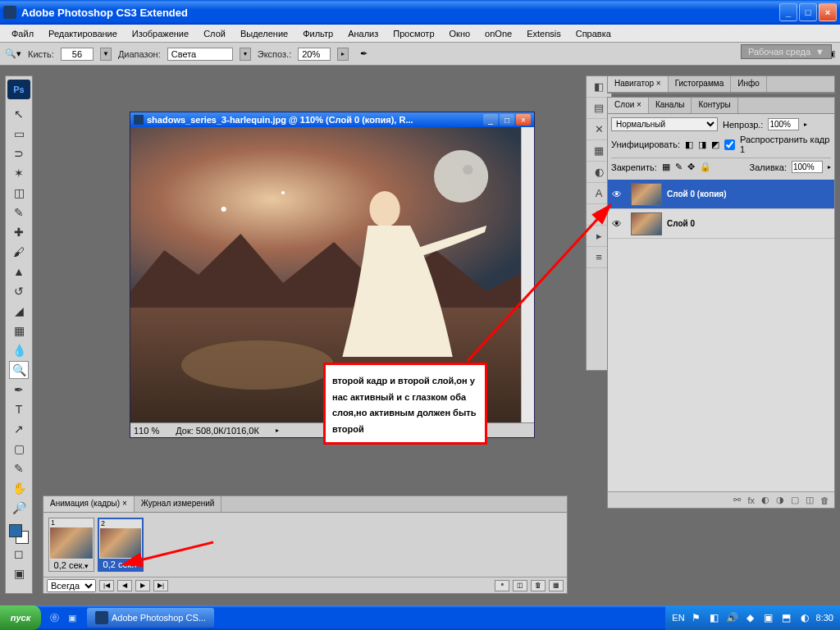 The image size is (840, 630). Describe the element at coordinates (19, 232) in the screenshot. I see `healing-tool: ✚` at that location.